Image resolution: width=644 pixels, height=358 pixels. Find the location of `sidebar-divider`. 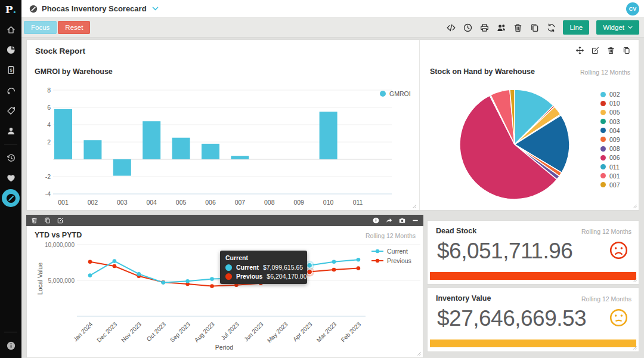

sidebar-divider is located at coordinates (11, 332).